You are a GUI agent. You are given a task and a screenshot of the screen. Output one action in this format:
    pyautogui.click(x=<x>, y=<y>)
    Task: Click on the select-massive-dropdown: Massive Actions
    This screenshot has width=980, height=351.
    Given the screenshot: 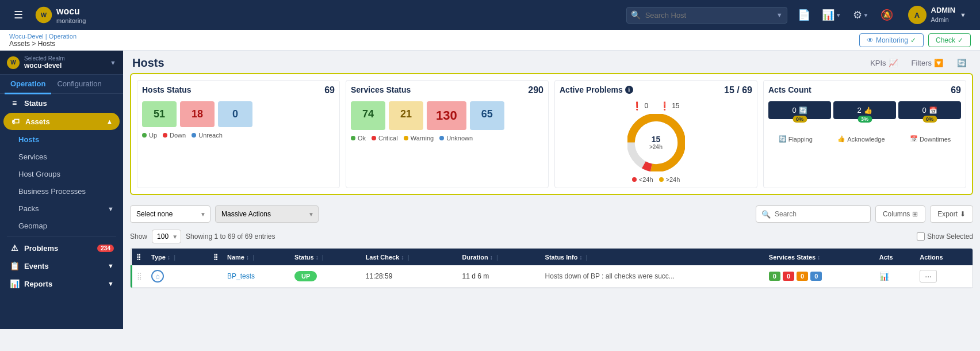 What is the action you would take?
    pyautogui.click(x=267, y=214)
    